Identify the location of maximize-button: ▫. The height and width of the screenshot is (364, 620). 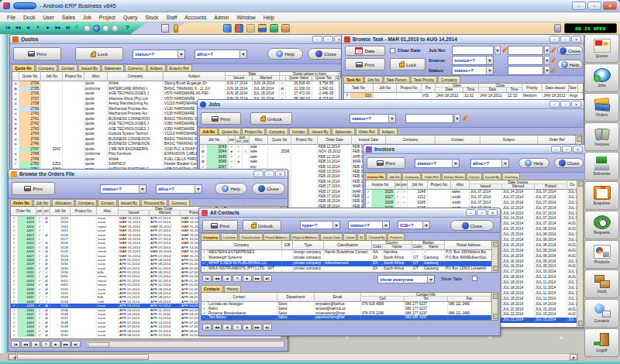
(594, 6).